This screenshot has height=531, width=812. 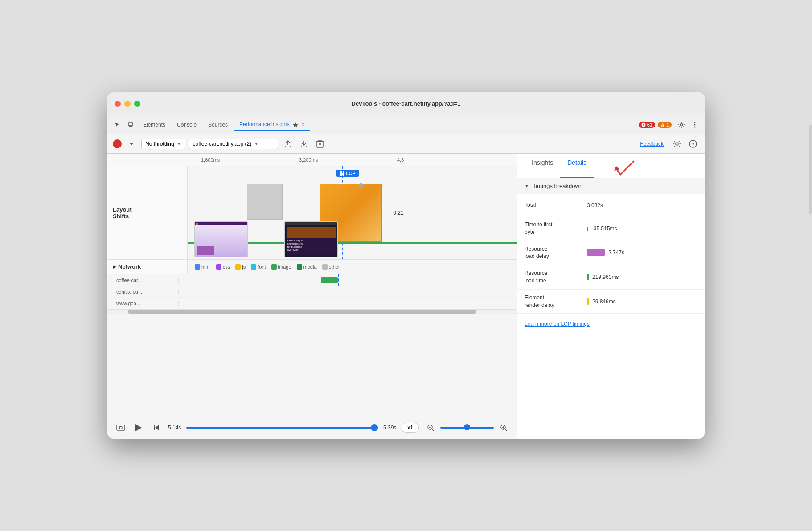 I want to click on time-end: 5.39s, so click(x=390, y=428).